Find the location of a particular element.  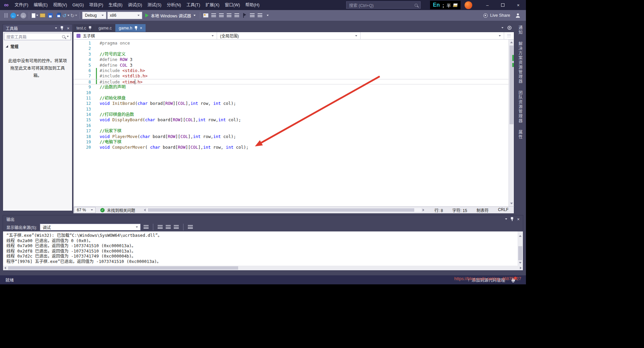

code-line-11: 11//初始化棋盘 is located at coordinates (291, 98).